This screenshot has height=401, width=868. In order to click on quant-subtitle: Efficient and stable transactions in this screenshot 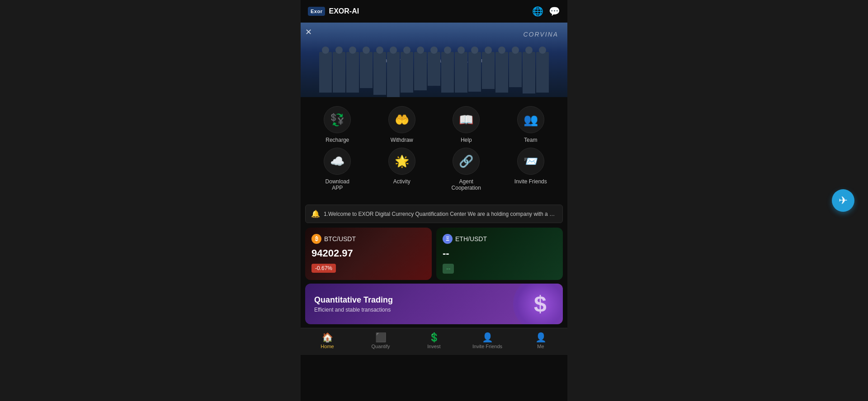, I will do `click(354, 310)`.